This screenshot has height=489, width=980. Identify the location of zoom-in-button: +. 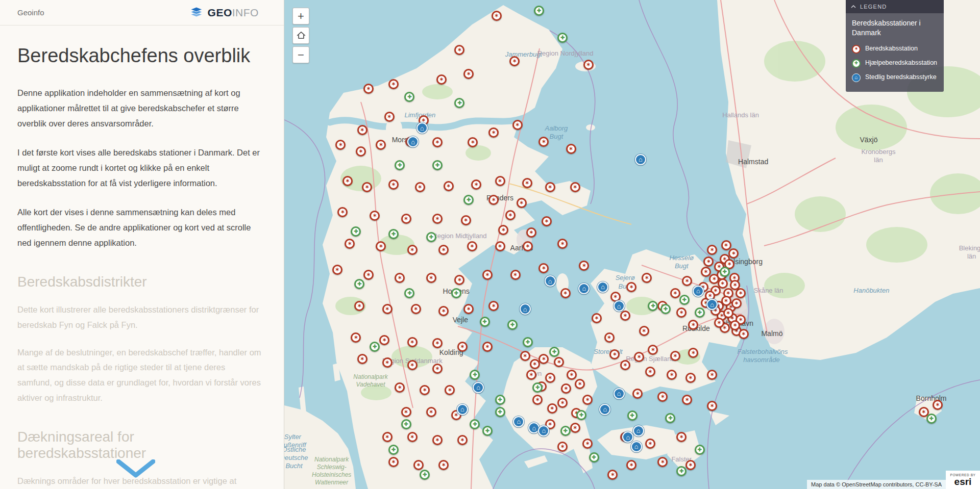
(301, 16).